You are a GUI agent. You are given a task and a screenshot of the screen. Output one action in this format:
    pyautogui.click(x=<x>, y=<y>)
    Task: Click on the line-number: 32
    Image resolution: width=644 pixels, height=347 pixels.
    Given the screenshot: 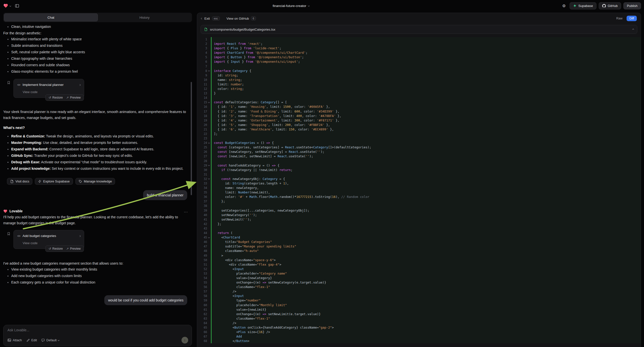 What is the action you would take?
    pyautogui.click(x=202, y=179)
    